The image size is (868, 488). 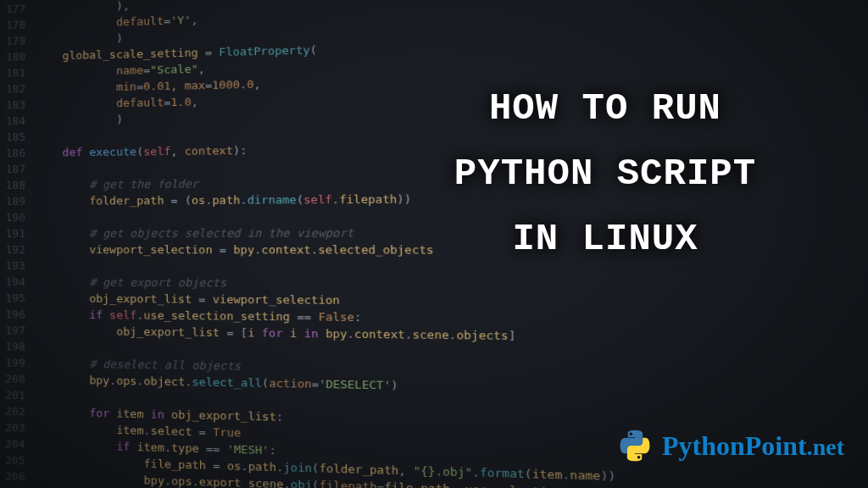 I want to click on line-content: viewport_selection = bpy.context.selecte…, so click(x=235, y=250).